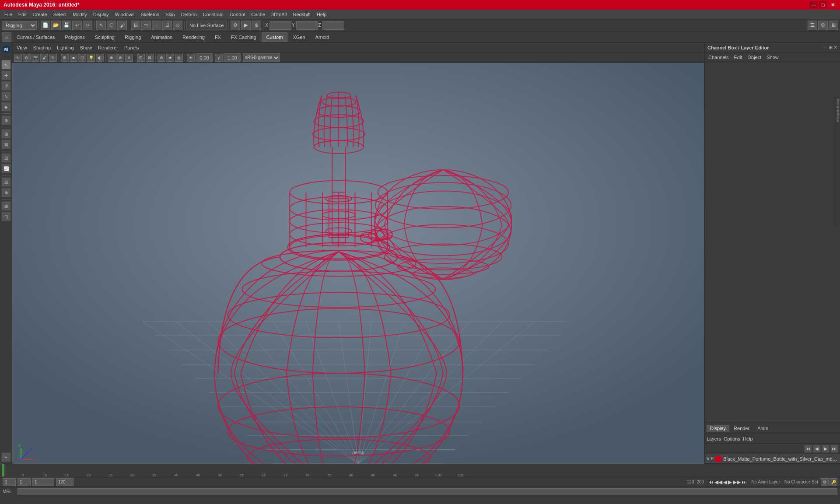  What do you see at coordinates (6, 192) in the screenshot?
I see `connect-btn: ⊕` at bounding box center [6, 192].